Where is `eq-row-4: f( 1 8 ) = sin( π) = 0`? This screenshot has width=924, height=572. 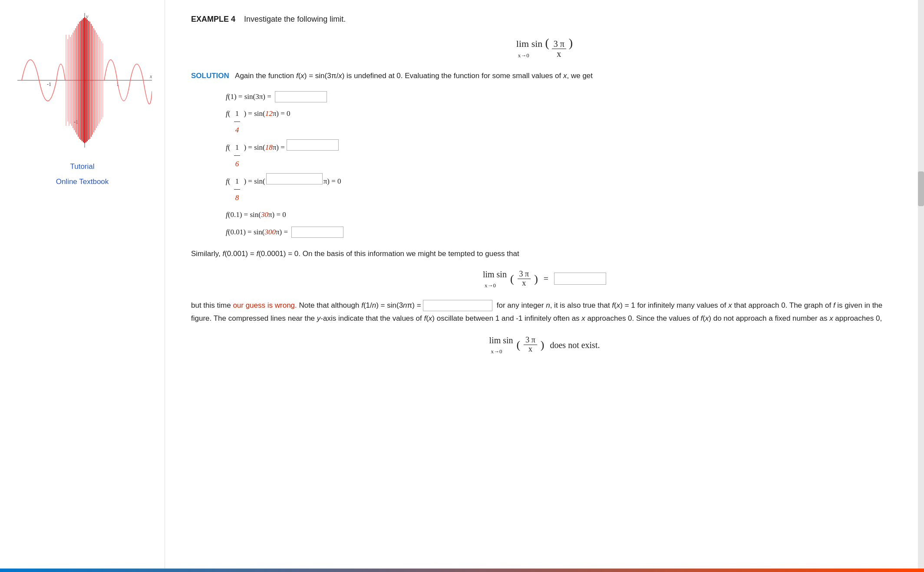
eq-row-4: f( 1 8 ) = sin( π) = 0 is located at coordinates (562, 190).